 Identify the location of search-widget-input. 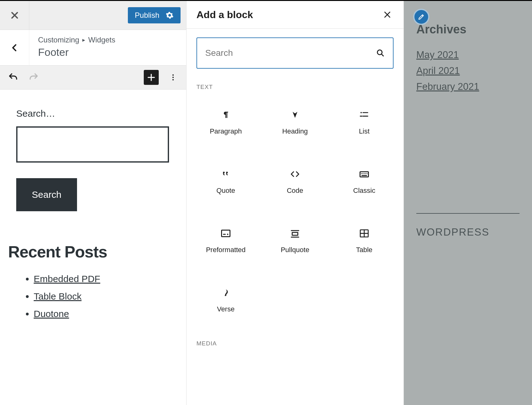
(93, 144).